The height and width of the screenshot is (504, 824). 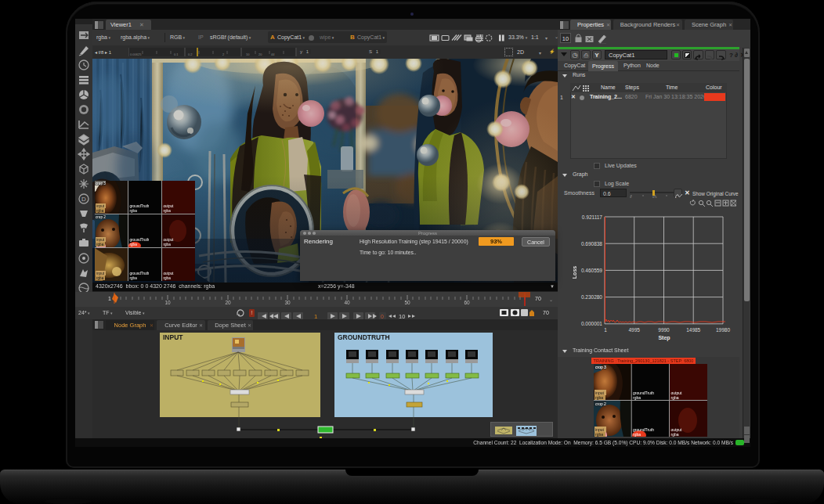 What do you see at coordinates (190, 55) in the screenshot?
I see `svg-text: 0.2` at bounding box center [190, 55].